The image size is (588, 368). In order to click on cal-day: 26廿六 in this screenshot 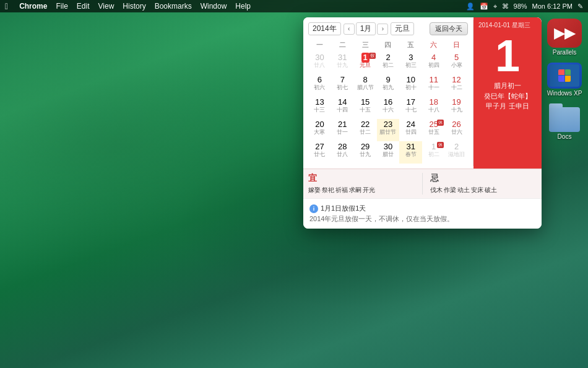, I will do `click(457, 130)`.